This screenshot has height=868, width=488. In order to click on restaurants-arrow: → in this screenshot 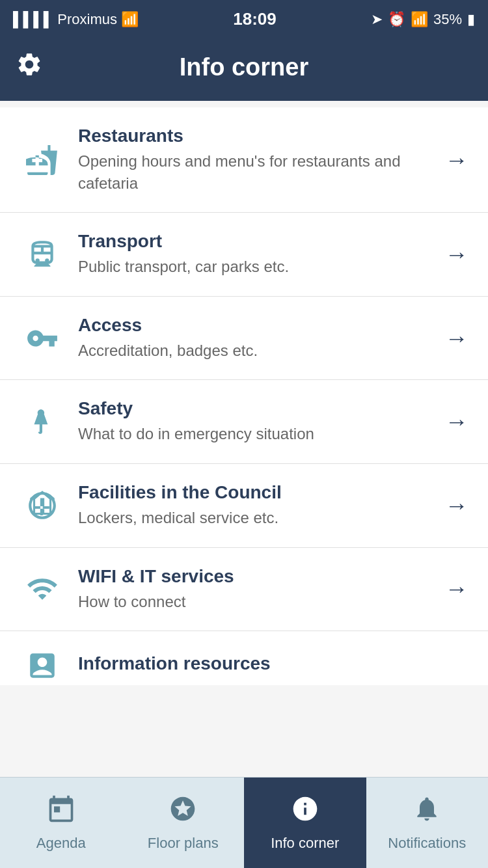, I will do `click(457, 160)`.